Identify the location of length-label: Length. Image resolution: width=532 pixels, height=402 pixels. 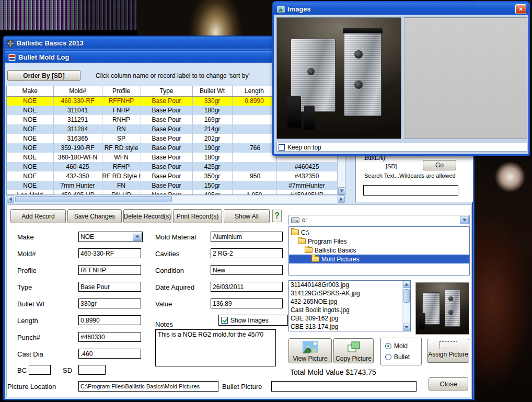
(28, 321).